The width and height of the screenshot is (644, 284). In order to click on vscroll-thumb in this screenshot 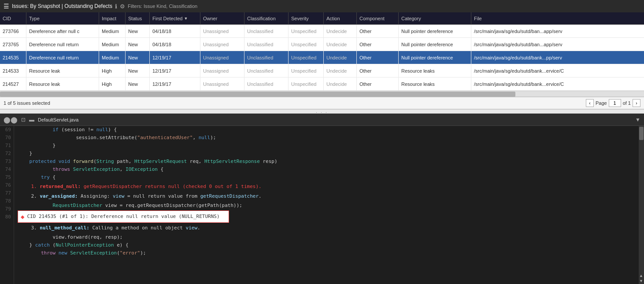, I will do `click(641, 133)`.